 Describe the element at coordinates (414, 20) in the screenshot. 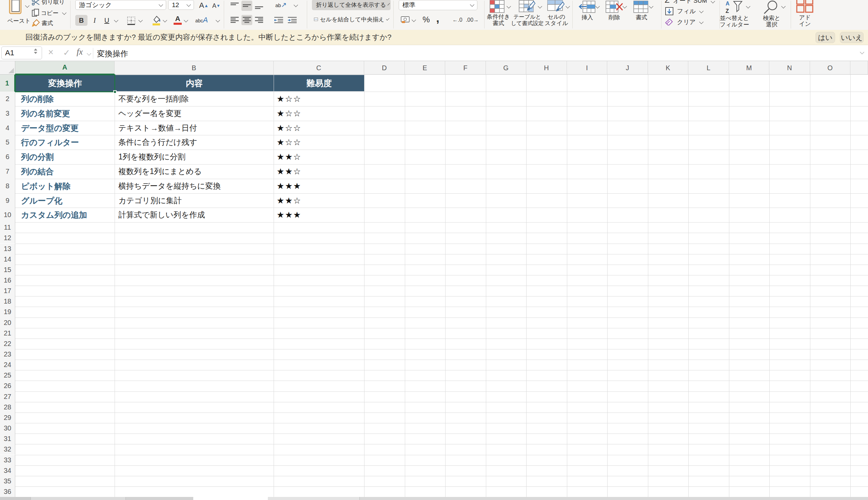

I see `currency-chevron` at that location.